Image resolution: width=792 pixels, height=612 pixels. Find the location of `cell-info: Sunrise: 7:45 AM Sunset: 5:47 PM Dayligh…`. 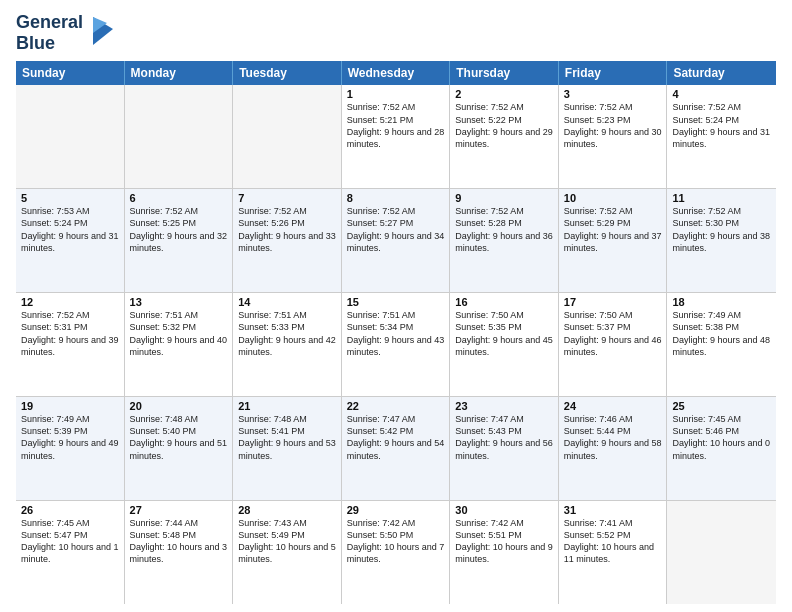

cell-info: Sunrise: 7:45 AM Sunset: 5:47 PM Dayligh… is located at coordinates (70, 542).